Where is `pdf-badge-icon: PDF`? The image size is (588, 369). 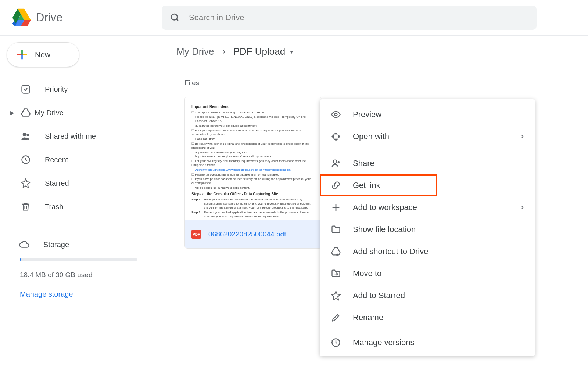 pdf-badge-icon: PDF is located at coordinates (196, 234).